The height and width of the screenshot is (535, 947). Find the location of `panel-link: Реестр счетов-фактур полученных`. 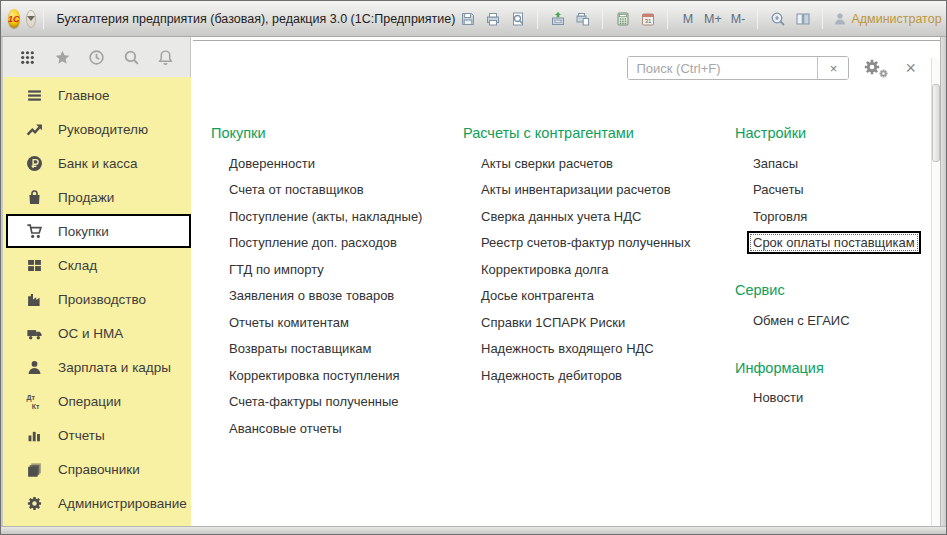

panel-link: Реестр счетов-фактур полученных is located at coordinates (586, 242).